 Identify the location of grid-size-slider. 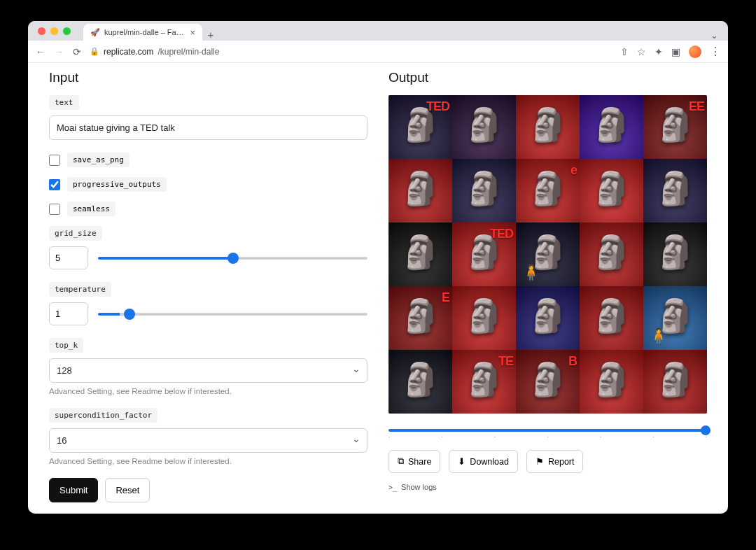
(232, 258).